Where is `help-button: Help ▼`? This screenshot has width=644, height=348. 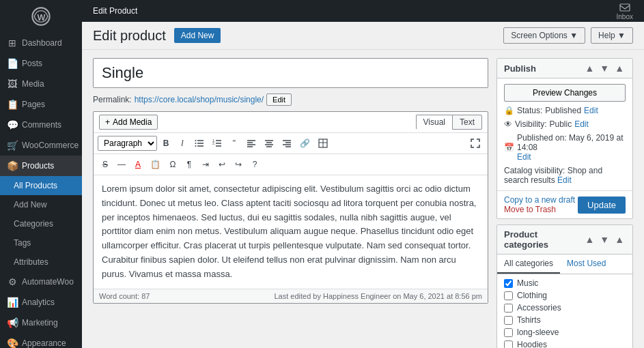 help-button: Help ▼ is located at coordinates (612, 35).